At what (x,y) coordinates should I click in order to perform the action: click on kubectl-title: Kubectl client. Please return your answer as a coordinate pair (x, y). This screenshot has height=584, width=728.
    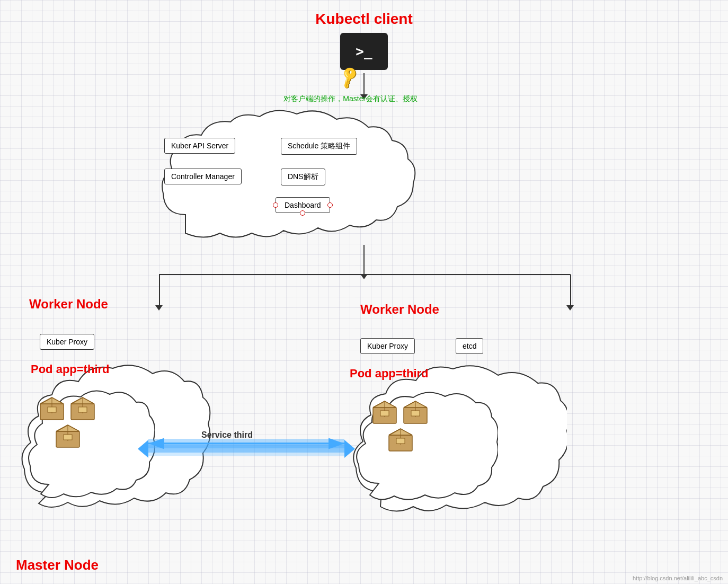
    Looking at the image, I should click on (364, 19).